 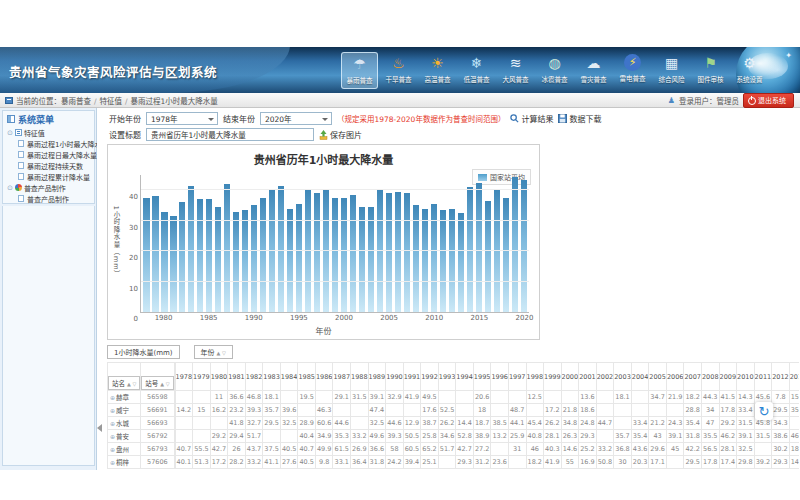 What do you see at coordinates (184, 377) in the screenshot?
I see `year-column-header-1978: 1978` at bounding box center [184, 377].